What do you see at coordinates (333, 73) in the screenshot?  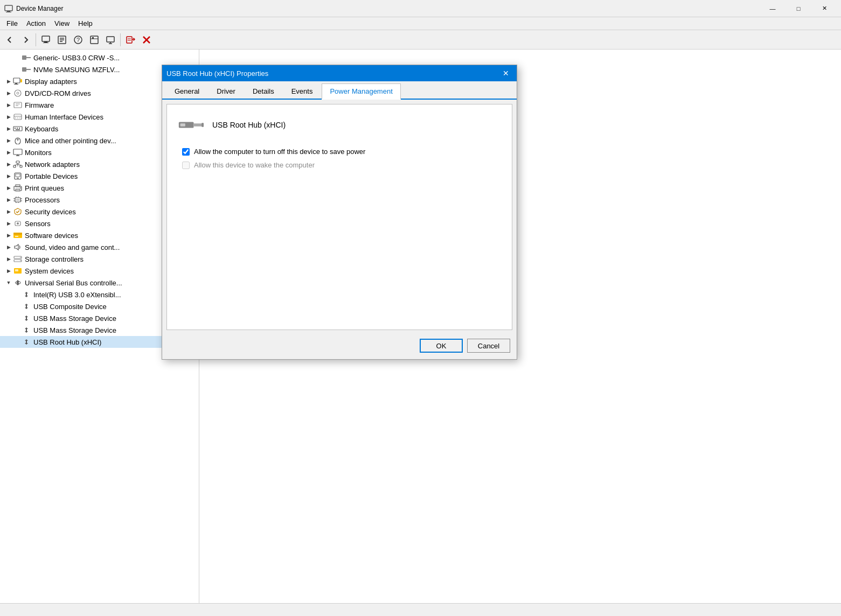 I see `dialog-title: USB Root Hub (xHCI) Properties` at bounding box center [333, 73].